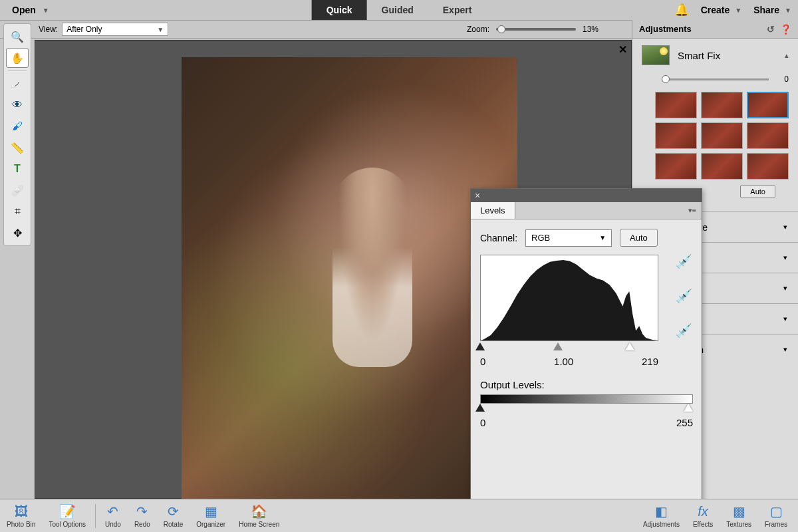 This screenshot has width=798, height=532. What do you see at coordinates (21, 511) in the screenshot?
I see `photo-bin-icon: 🖼` at bounding box center [21, 511].